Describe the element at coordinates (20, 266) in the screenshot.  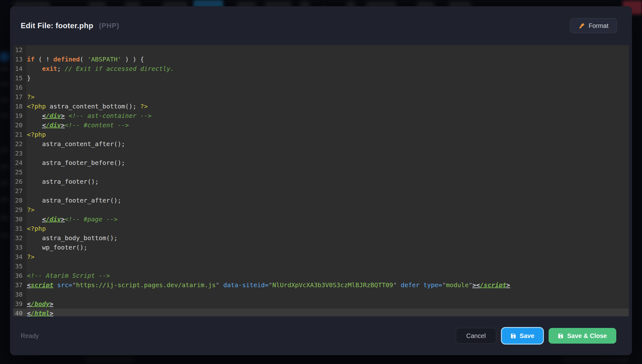
I see `line-number: 35` at that location.